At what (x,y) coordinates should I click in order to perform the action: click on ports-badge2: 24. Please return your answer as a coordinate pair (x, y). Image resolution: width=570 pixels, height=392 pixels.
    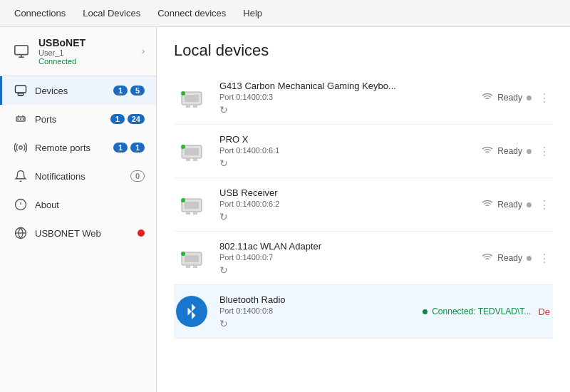
    Looking at the image, I should click on (136, 119).